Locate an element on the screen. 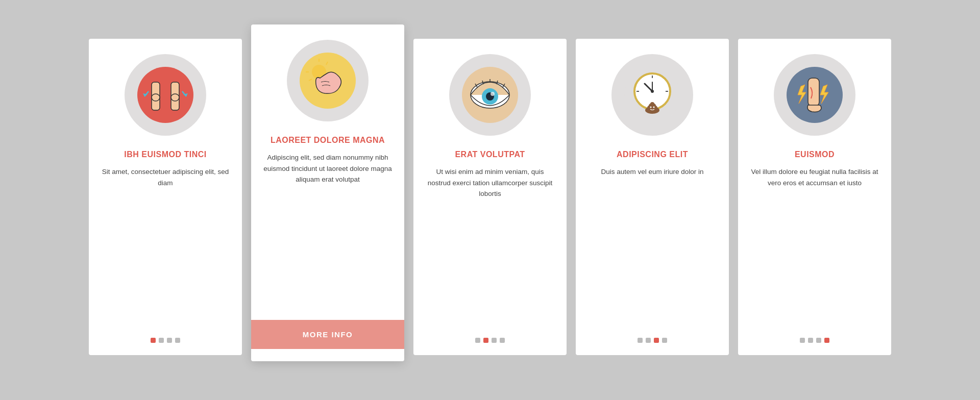 This screenshot has height=400, width=980. card-1-title: IBH EUISMOD TINCI is located at coordinates (165, 155).